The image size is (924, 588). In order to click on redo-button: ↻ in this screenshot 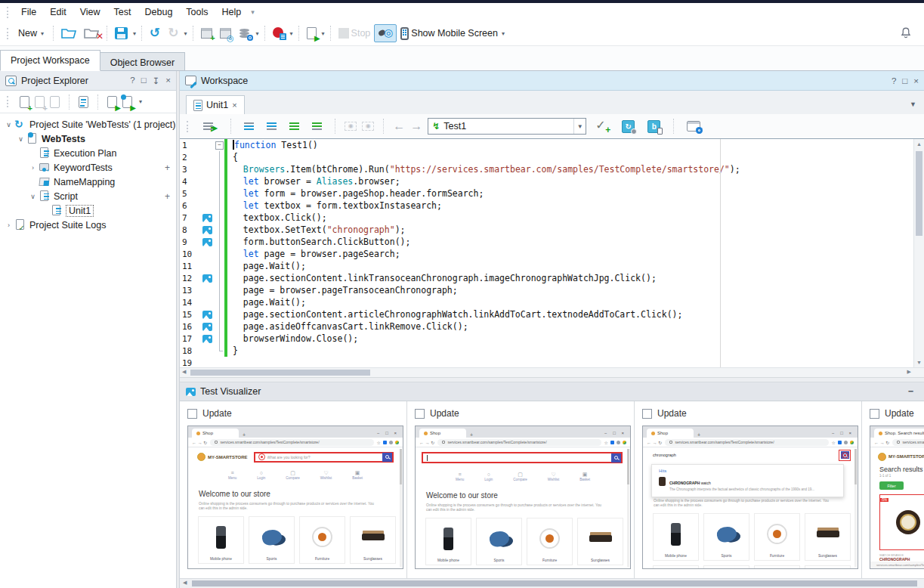, I will do `click(173, 33)`.